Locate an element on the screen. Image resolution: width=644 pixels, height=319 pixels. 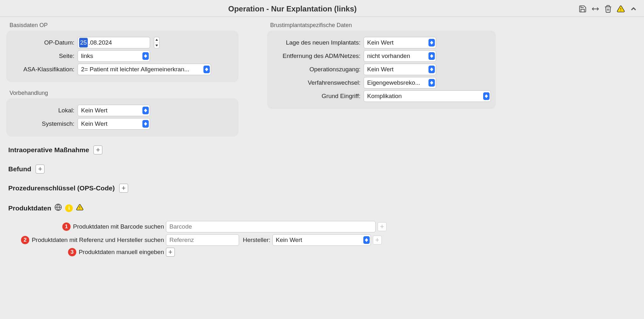
befund-section: Befund + is located at coordinates (322, 167).